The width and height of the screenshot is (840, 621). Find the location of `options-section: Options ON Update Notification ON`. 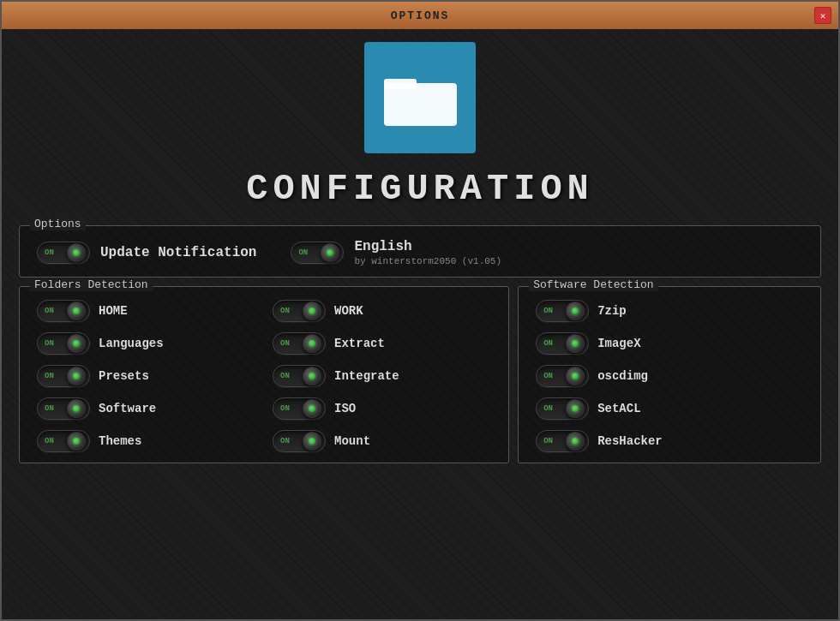

options-section: Options ON Update Notification ON is located at coordinates (420, 252).